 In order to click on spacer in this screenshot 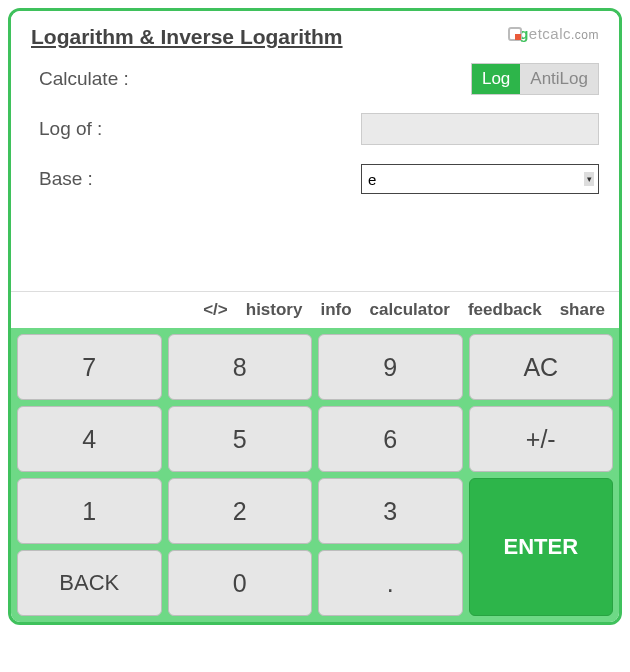, I will do `click(315, 251)`.